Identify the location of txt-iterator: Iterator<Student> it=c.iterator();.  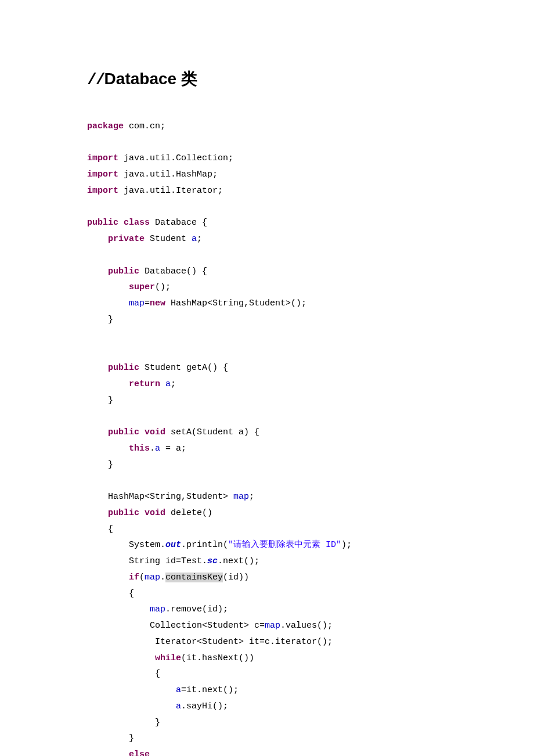
(210, 642).